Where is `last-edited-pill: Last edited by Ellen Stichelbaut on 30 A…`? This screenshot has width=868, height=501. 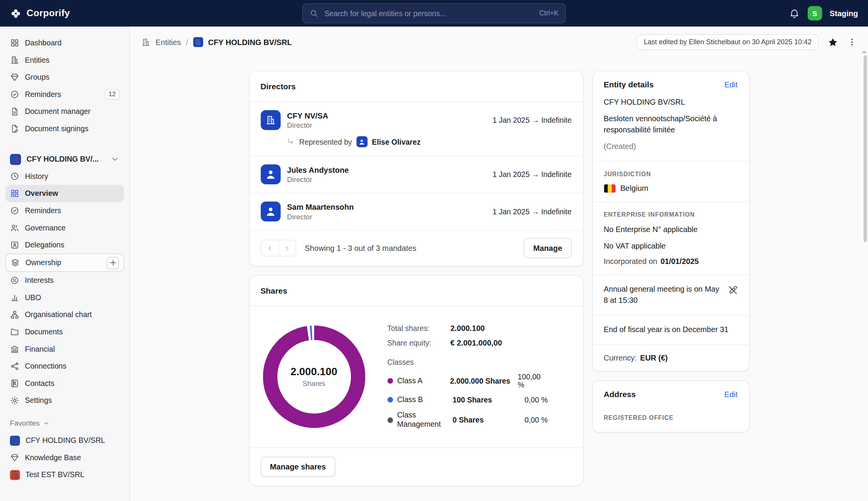 last-edited-pill: Last edited by Ellen Stichelbaut on 30 A… is located at coordinates (728, 42).